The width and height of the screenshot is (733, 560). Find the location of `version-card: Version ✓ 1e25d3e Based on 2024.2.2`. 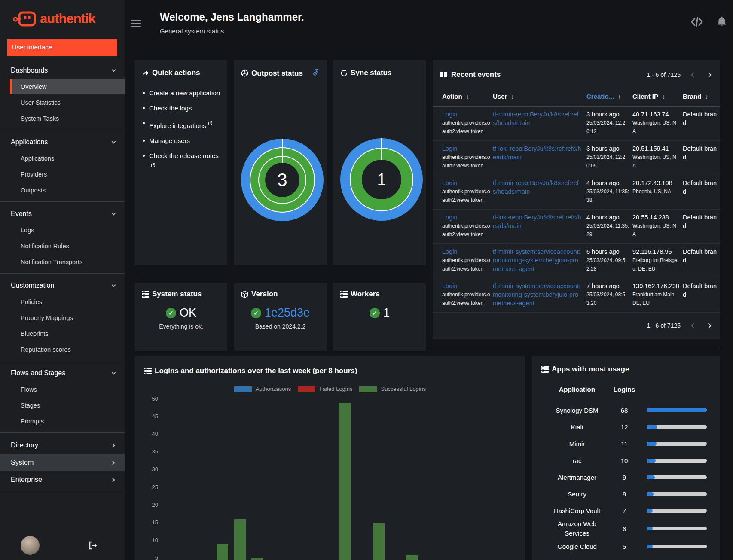

version-card: Version ✓ 1e25d3e Based on 2024.2.2 is located at coordinates (280, 317).